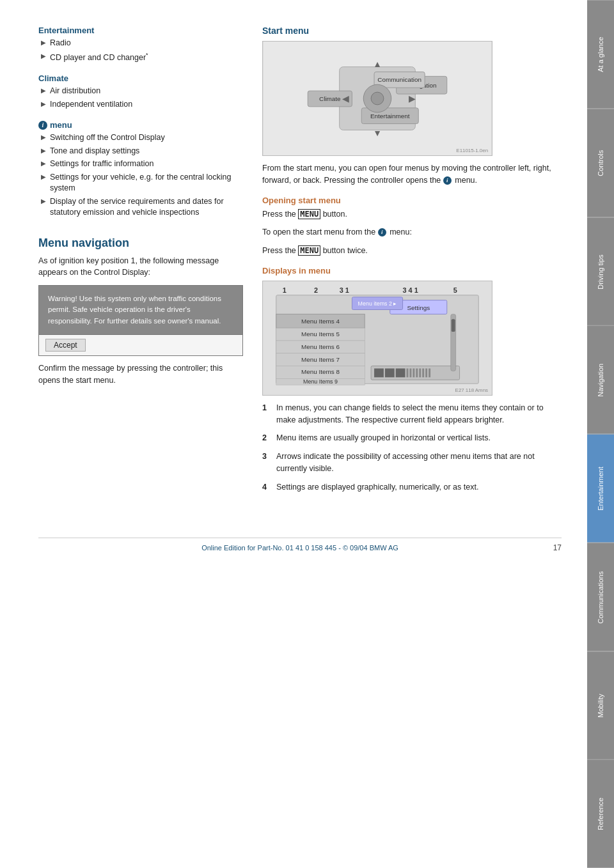 The image size is (614, 868). Describe the element at coordinates (141, 267) in the screenshot. I see `menu-nav-body: As of ignition key position 1, the follo…` at that location.